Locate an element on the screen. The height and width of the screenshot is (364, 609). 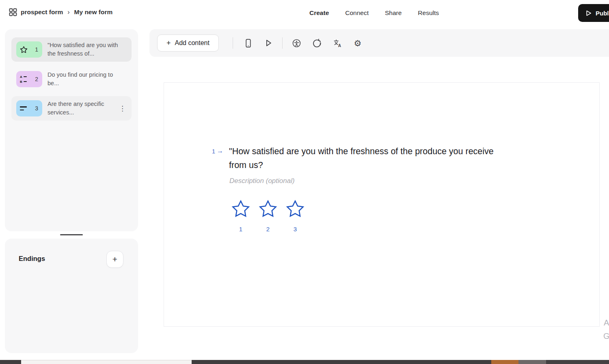
mobile-preview-icon is located at coordinates (248, 43).